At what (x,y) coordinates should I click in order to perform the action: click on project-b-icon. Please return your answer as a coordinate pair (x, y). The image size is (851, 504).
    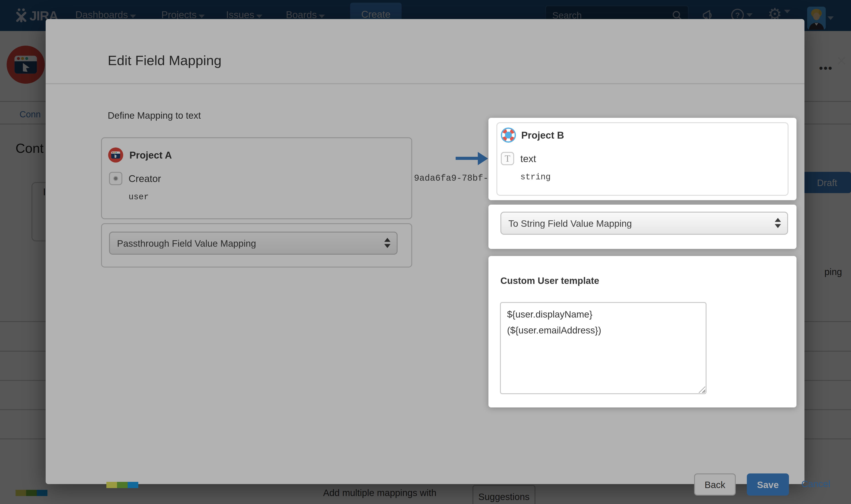
    Looking at the image, I should click on (508, 136).